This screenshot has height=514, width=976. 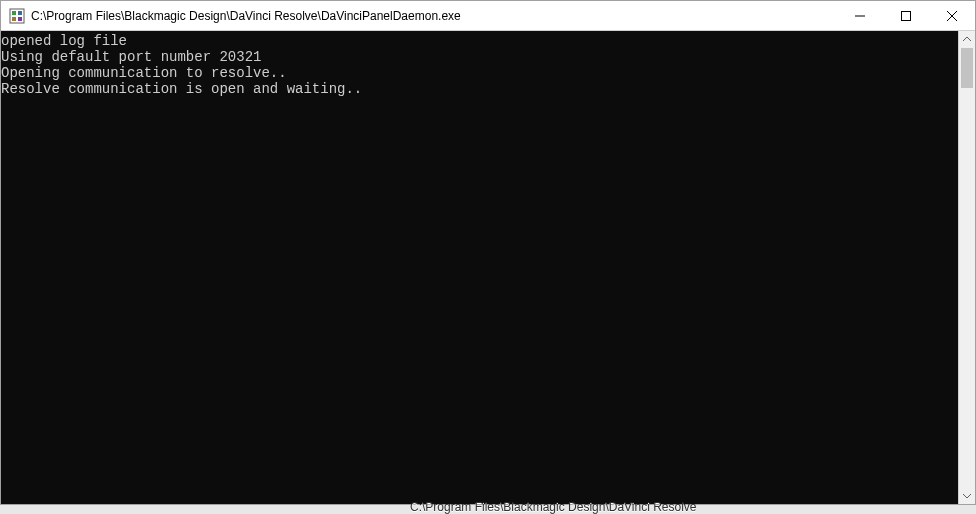 I want to click on chevron-up-icon, so click(x=967, y=40).